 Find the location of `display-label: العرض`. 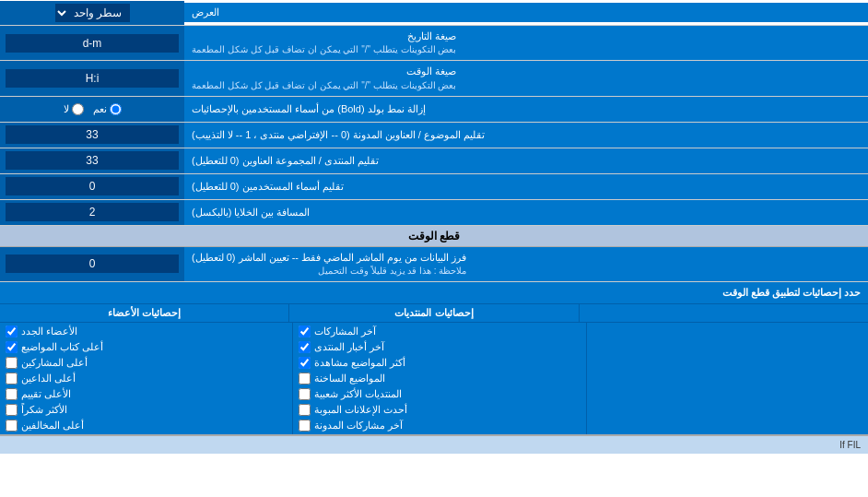

display-label: العرض is located at coordinates (526, 13).